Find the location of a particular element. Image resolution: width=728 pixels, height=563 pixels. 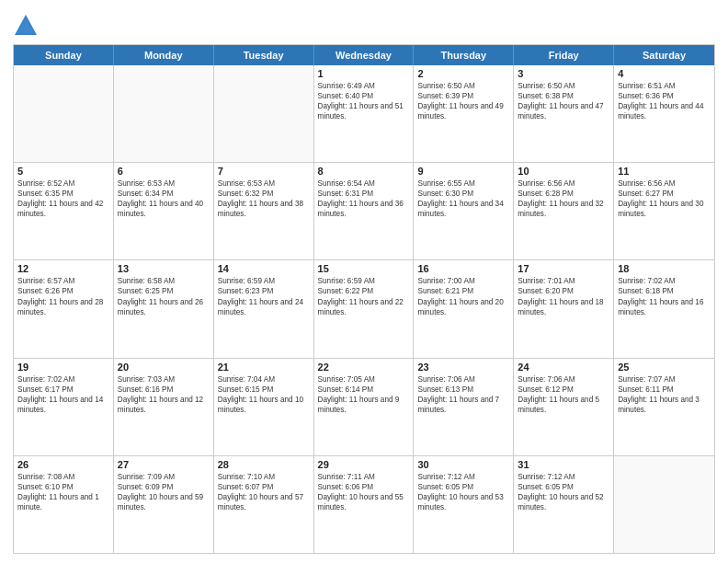

day-details: Sunrise: 6:51 AM Sunset: 6:36 PM Dayligh… is located at coordinates (664, 101).